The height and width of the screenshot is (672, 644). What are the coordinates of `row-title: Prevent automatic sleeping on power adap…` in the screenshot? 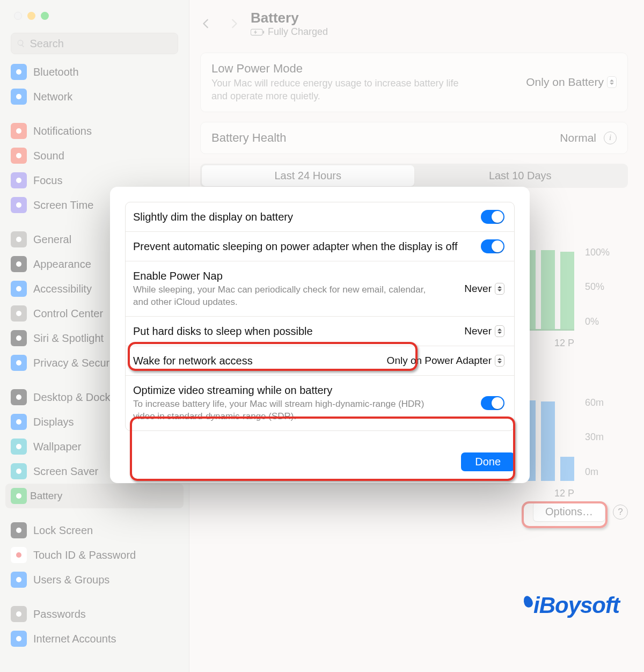 It's located at (304, 246).